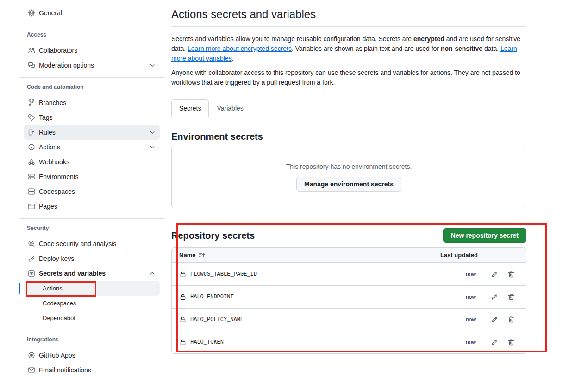 The width and height of the screenshot is (588, 377). What do you see at coordinates (92, 206) in the screenshot?
I see `sidebar-item-pages: Pages` at bounding box center [92, 206].